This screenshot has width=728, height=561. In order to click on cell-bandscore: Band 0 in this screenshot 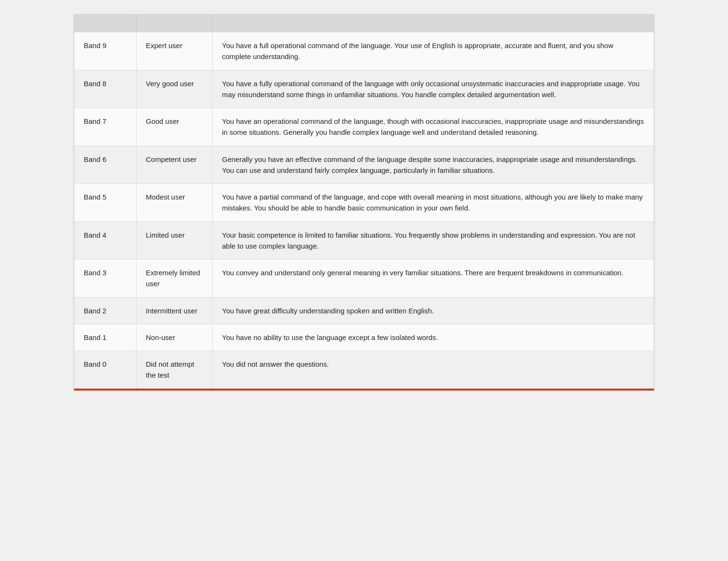, I will do `click(105, 370)`.